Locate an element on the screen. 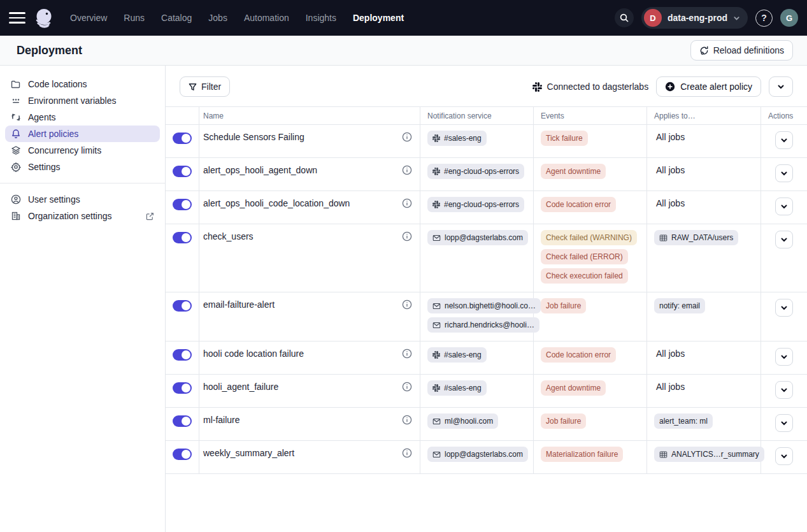 This screenshot has width=807, height=532. filter-funnel-icon is located at coordinates (192, 87).